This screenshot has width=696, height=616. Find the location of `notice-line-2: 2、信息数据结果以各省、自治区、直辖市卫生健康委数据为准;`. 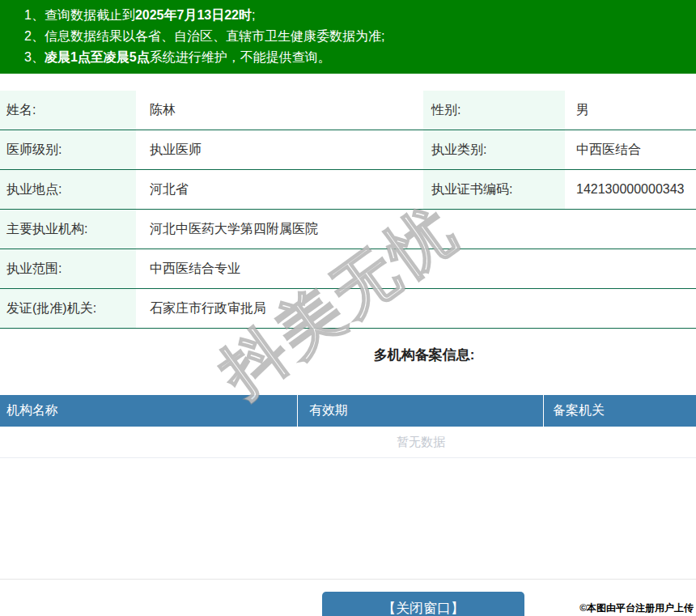

notice-line-2: 2、信息数据结果以各省、自治区、直辖市卫生健康委数据为准; is located at coordinates (348, 36).